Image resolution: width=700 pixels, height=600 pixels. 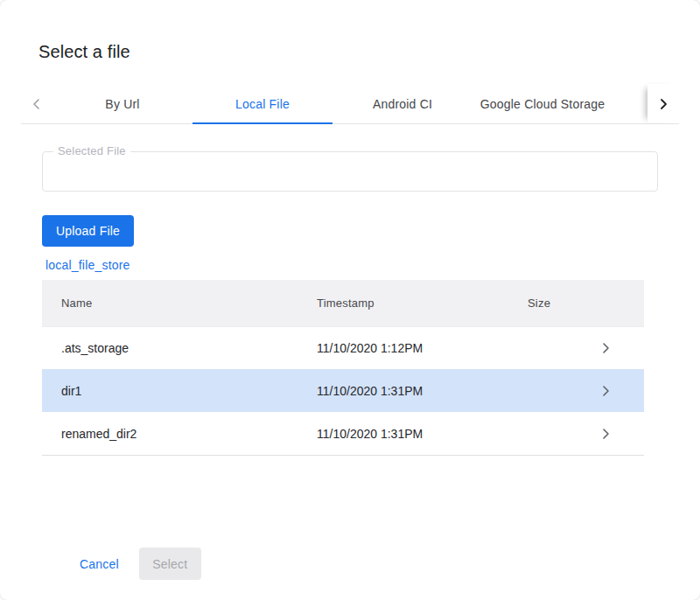 What do you see at coordinates (92, 150) in the screenshot?
I see `selected-file-label: Selected File` at bounding box center [92, 150].